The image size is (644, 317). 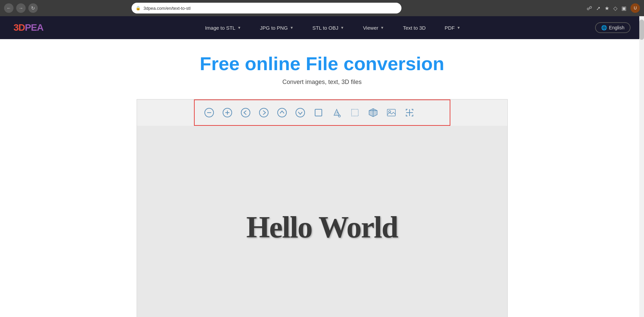 What do you see at coordinates (328, 28) in the screenshot?
I see `nav-stl-to-obj: STL to OBJ ▼` at bounding box center [328, 28].